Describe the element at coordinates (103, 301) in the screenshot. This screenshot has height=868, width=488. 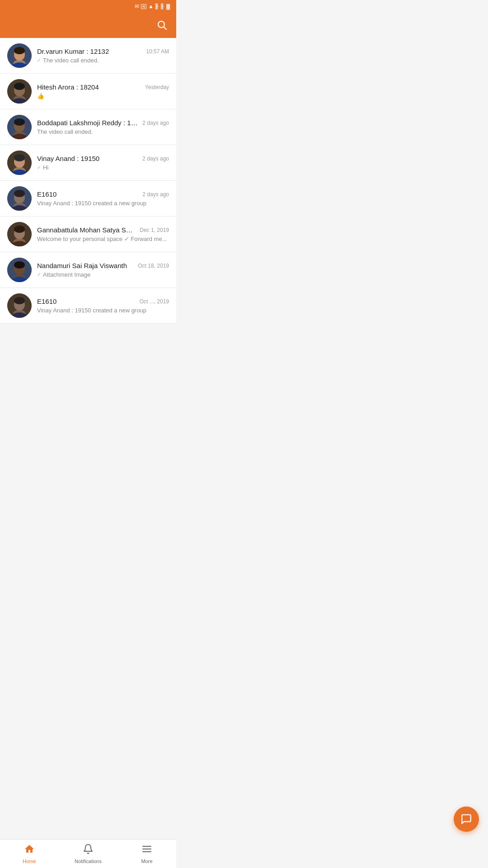
I see `chat-header: E1610 Oct ..., 2019` at that location.